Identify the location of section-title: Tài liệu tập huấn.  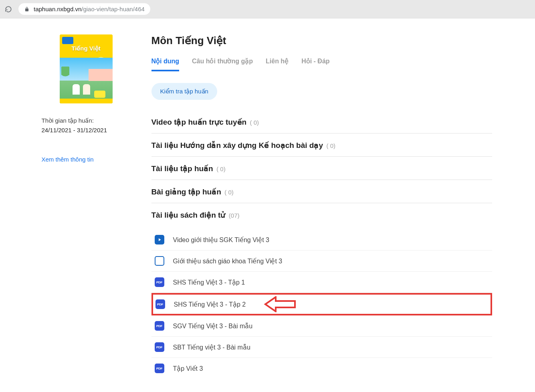
(182, 168).